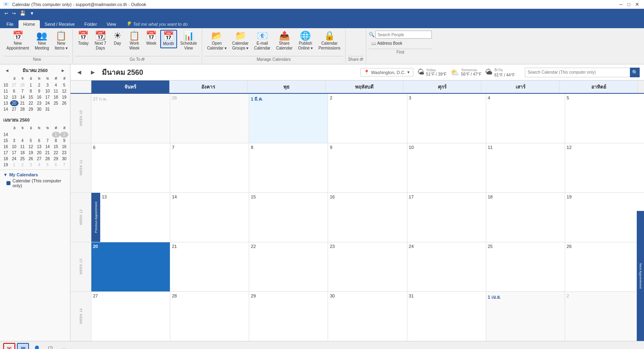  I want to click on cell-mar26: 26, so click(605, 267).